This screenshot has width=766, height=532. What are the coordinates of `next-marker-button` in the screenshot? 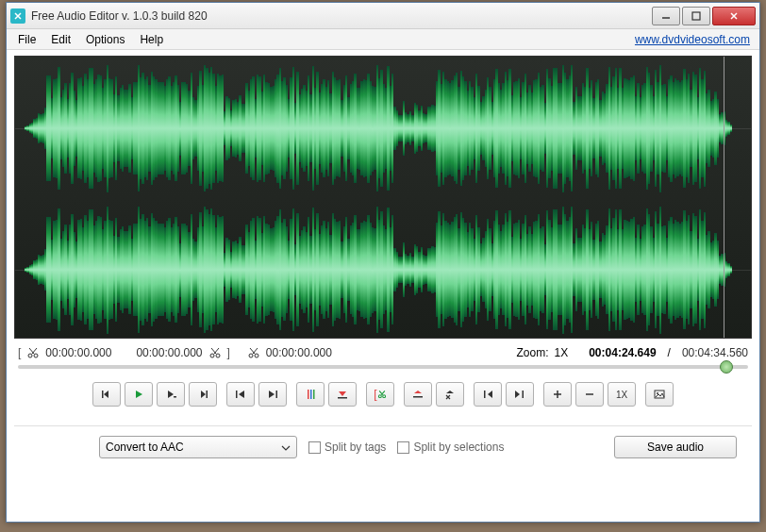 It's located at (273, 394).